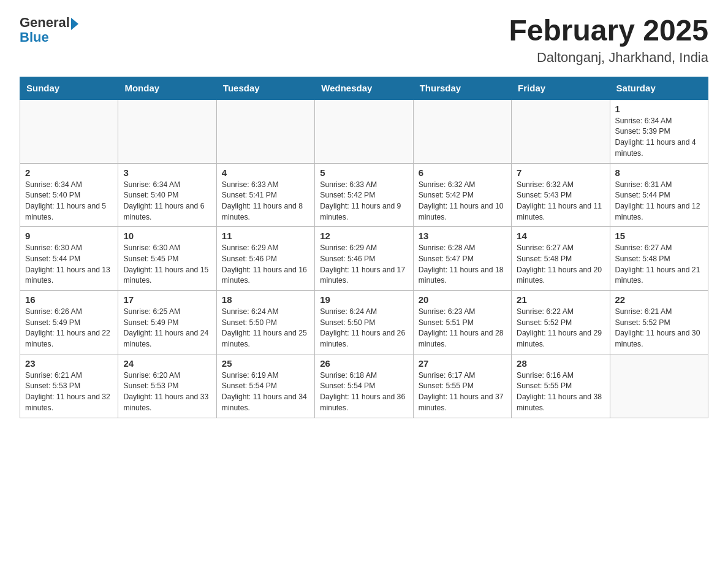 The height and width of the screenshot is (563, 728). Describe the element at coordinates (266, 173) in the screenshot. I see `day-number: 4` at that location.